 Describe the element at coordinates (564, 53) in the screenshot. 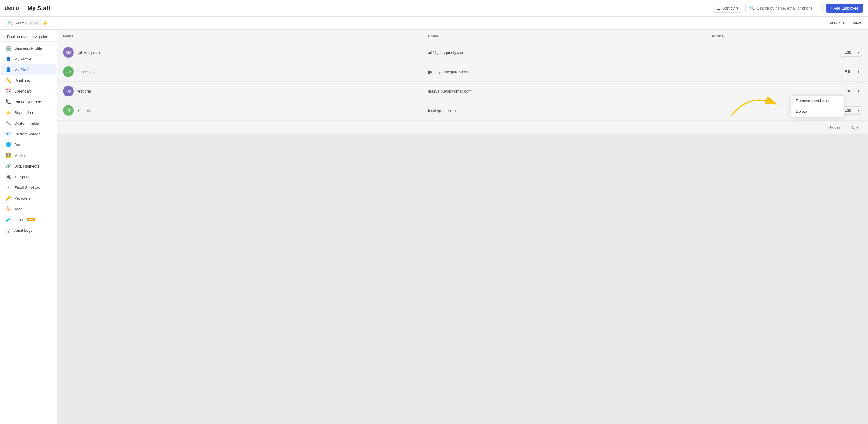

I see `email-cell: art@goacquirely.com` at that location.